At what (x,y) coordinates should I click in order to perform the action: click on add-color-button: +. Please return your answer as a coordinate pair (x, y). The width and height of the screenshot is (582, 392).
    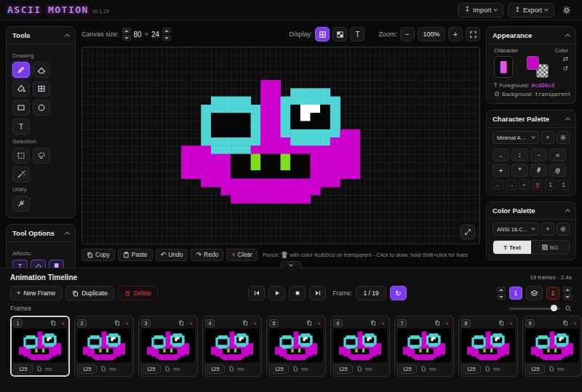
    Looking at the image, I should click on (548, 229).